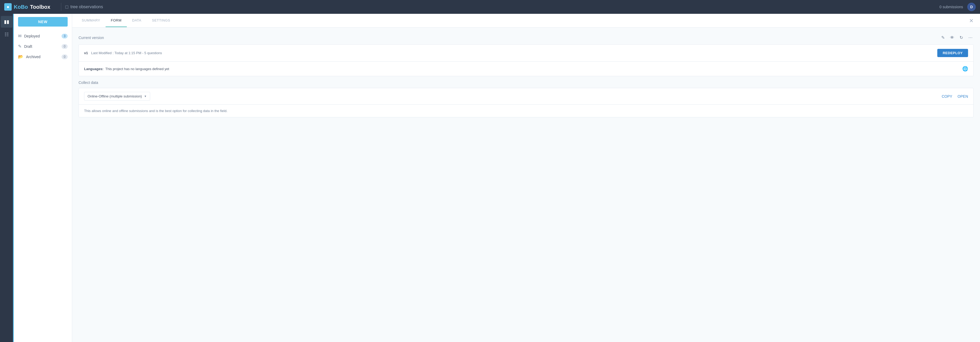 This screenshot has height=342, width=980. I want to click on archived-icon: 📂, so click(21, 56).